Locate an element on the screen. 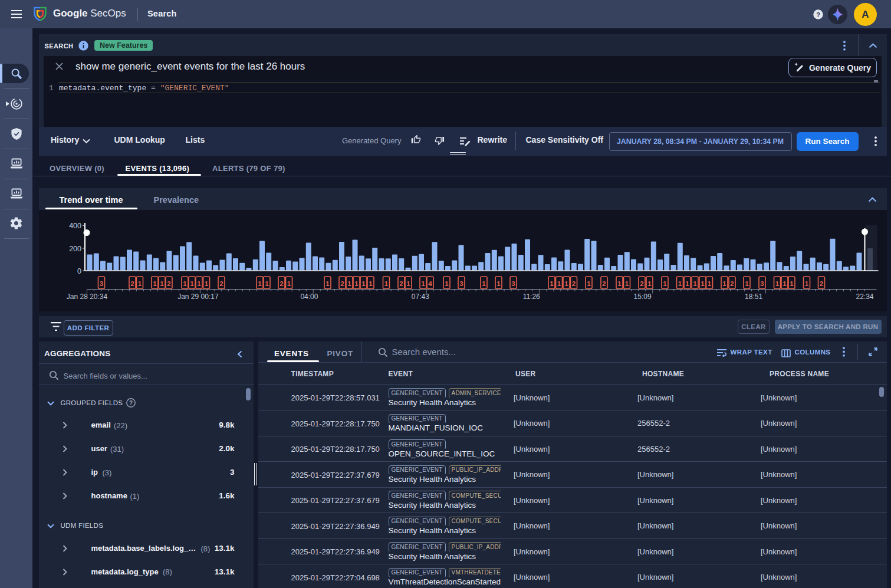 The width and height of the screenshot is (891, 588). svg-text: 0 is located at coordinates (79, 271).